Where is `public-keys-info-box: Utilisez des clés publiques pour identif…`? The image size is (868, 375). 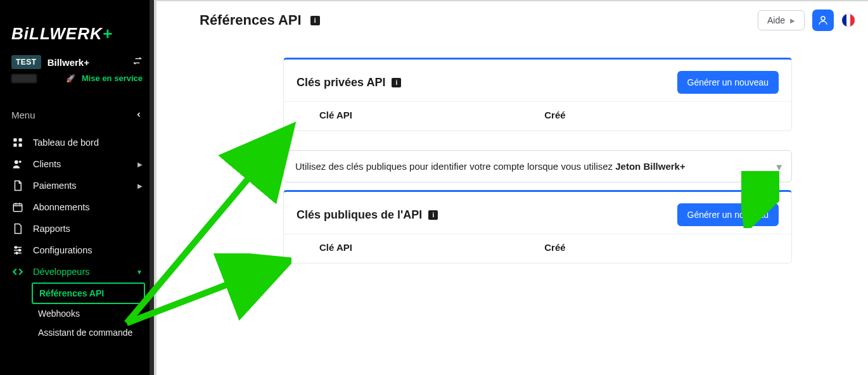
public-keys-info-box: Utilisez des clés publiques pour identif… is located at coordinates (537, 166).